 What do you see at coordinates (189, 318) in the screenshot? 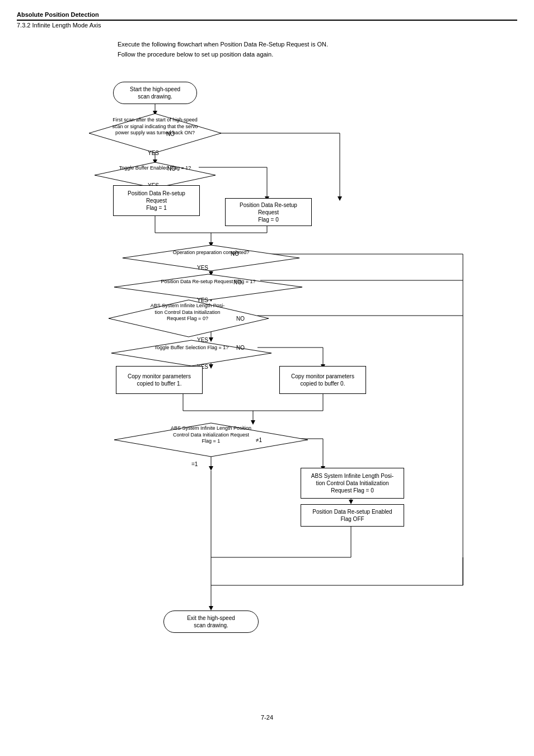
I see `abs-init-req-shape: ABS System Infinite Length Posi-tion Con…` at bounding box center [189, 318].